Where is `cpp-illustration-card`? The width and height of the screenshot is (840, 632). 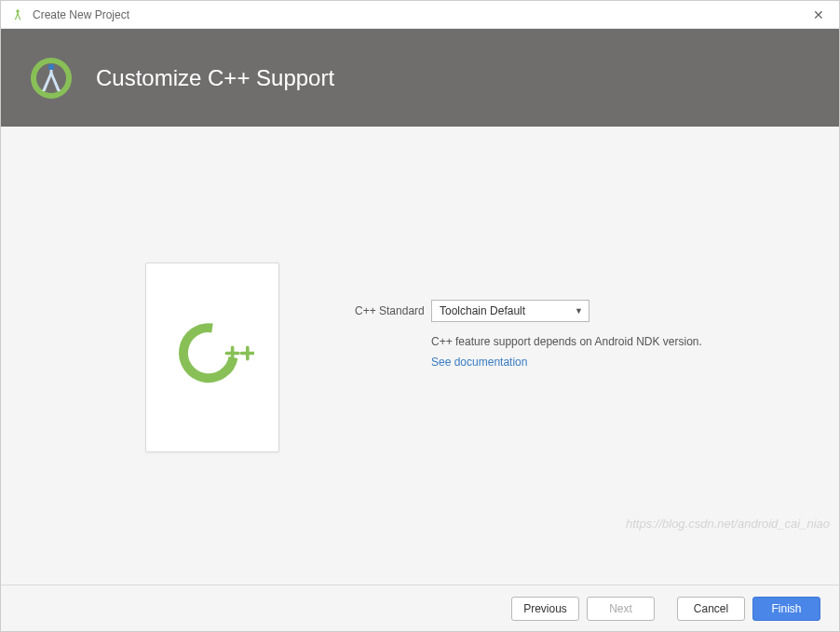
cpp-illustration-card is located at coordinates (212, 357).